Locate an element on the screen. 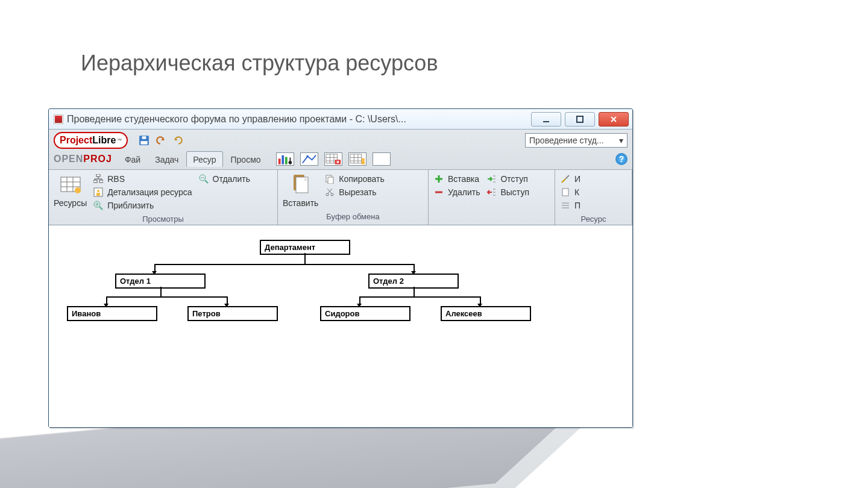  node-sidorov: Сидоров is located at coordinates (365, 313).